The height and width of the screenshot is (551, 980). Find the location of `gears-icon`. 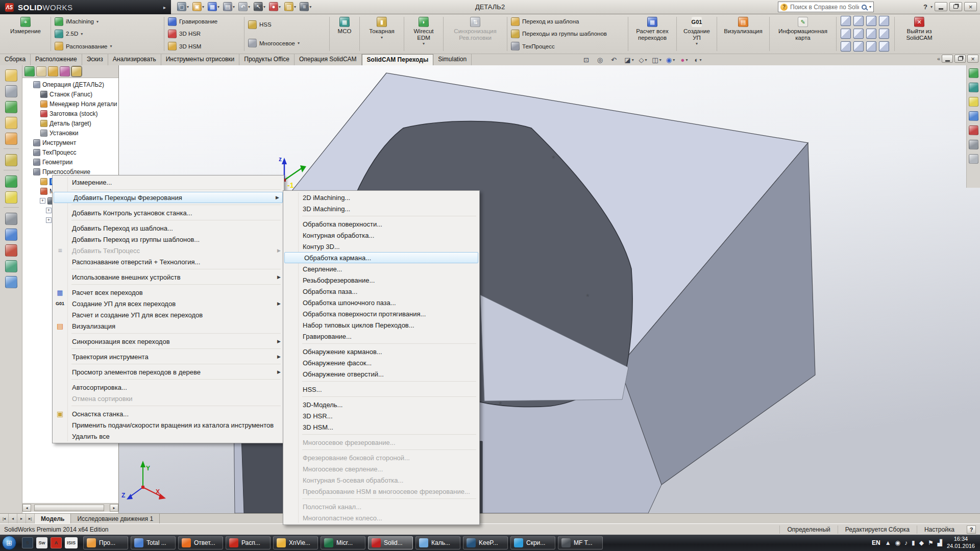

gears-icon is located at coordinates (11, 219).